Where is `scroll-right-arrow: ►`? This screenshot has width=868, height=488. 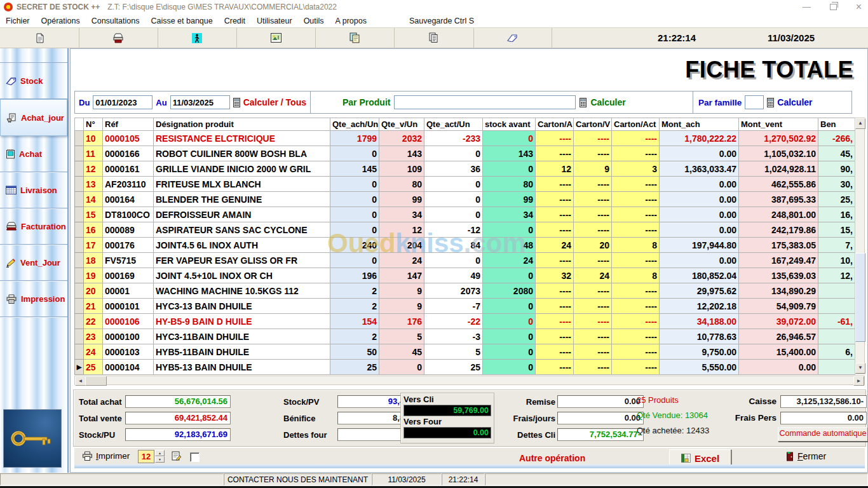
scroll-right-arrow: ► is located at coordinates (859, 381).